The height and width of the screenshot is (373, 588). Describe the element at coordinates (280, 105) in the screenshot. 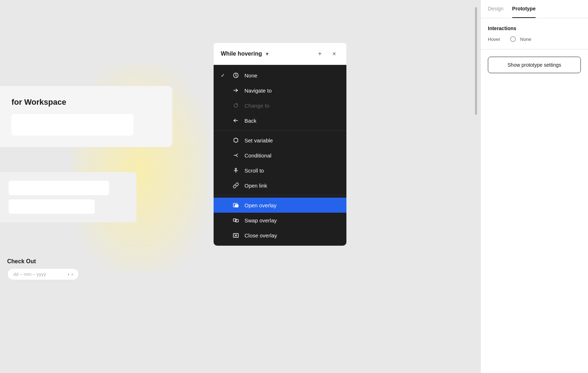

I see `menu-item-change-to: ✓ Change to` at that location.